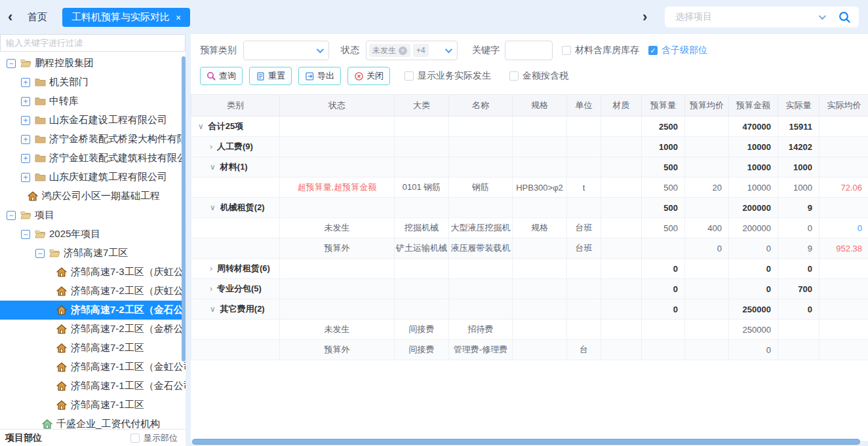  Describe the element at coordinates (178, 18) in the screenshot. I see `tab-close-icon: ×` at that location.